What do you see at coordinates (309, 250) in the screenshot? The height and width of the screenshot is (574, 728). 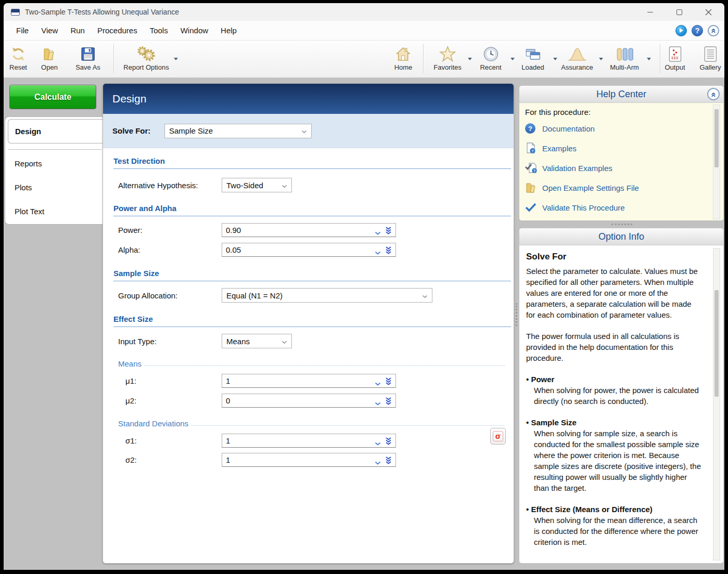 I see `alpha-input: 0.05` at bounding box center [309, 250].